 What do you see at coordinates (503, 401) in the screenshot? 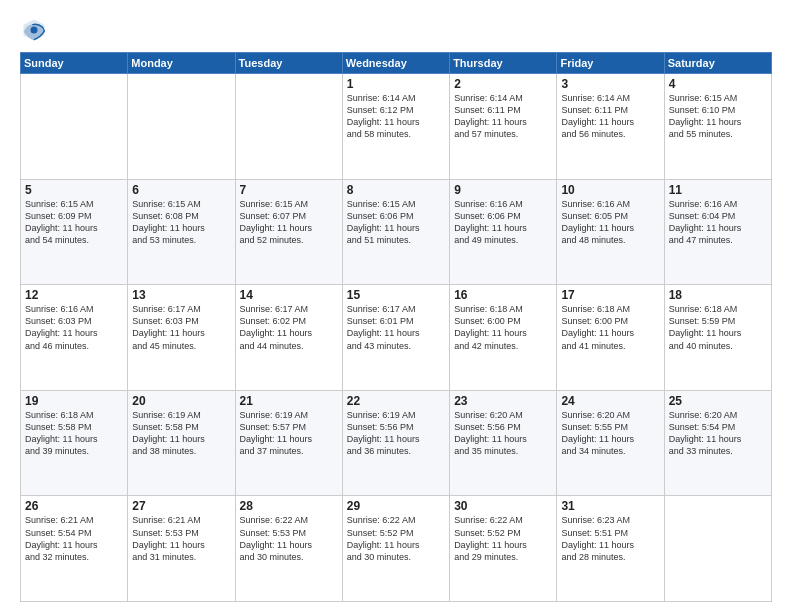
I see `day-number: 23` at bounding box center [503, 401].